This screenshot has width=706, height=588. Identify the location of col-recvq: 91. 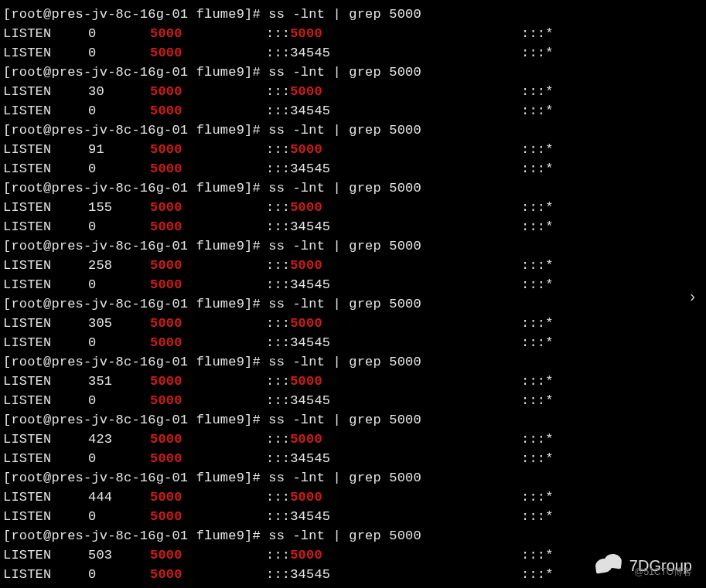
(119, 150).